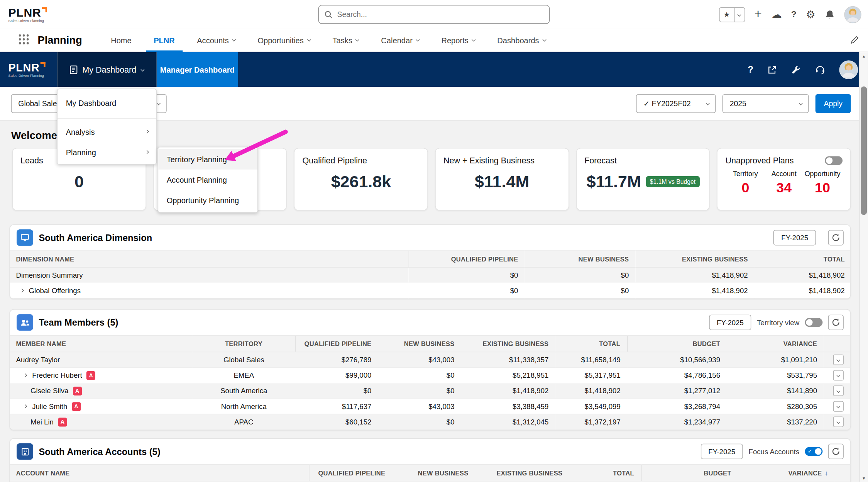  Describe the element at coordinates (864, 56) in the screenshot. I see `scroll-up-arrow: ▲` at that location.